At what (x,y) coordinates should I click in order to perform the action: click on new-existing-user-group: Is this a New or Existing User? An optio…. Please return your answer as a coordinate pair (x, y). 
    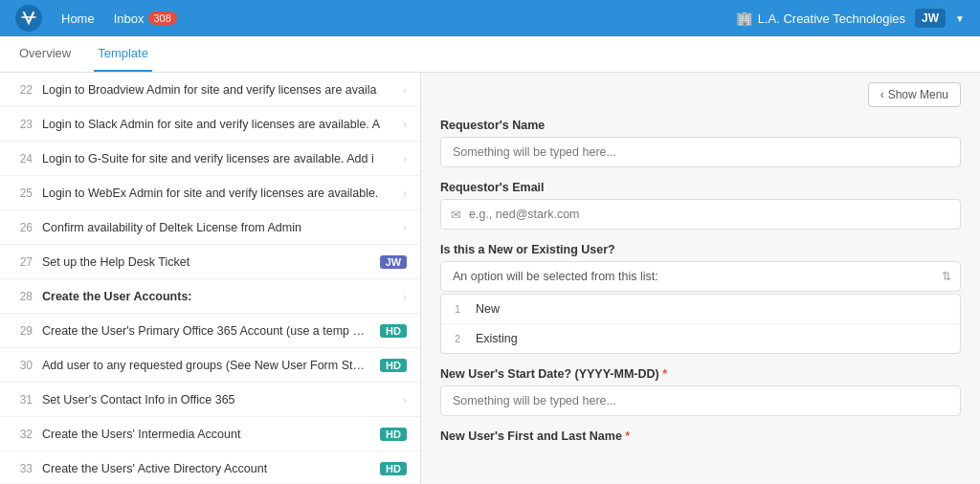
    Looking at the image, I should click on (701, 298).